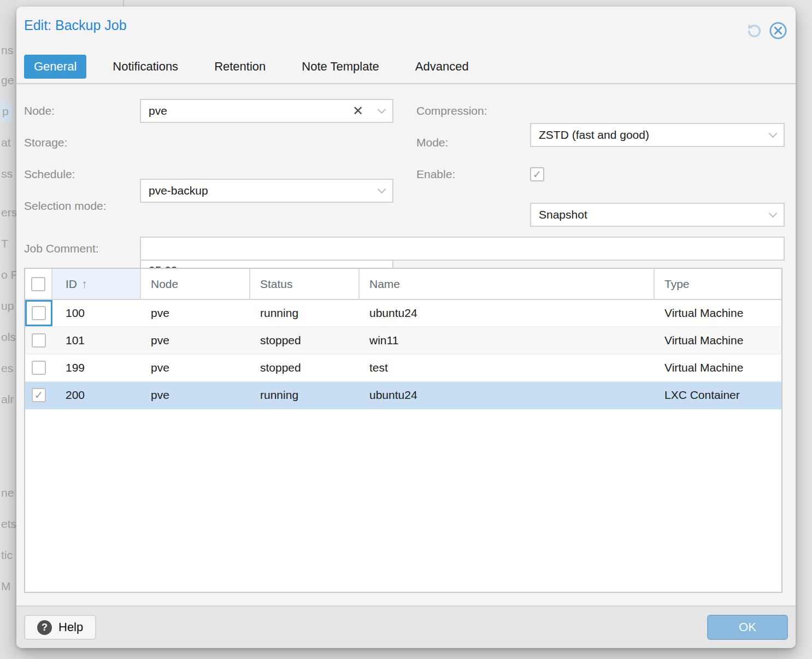 The width and height of the screenshot is (812, 659). What do you see at coordinates (358, 111) in the screenshot?
I see `clear-icon: ✕` at bounding box center [358, 111].